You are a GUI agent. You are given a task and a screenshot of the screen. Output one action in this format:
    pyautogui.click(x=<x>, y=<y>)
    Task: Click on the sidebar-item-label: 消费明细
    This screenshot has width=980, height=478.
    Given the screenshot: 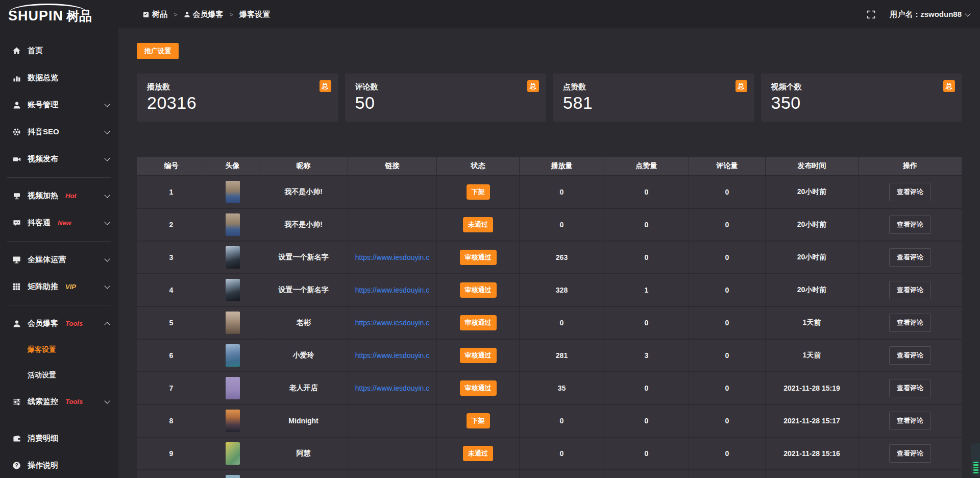 What is the action you would take?
    pyautogui.click(x=43, y=438)
    